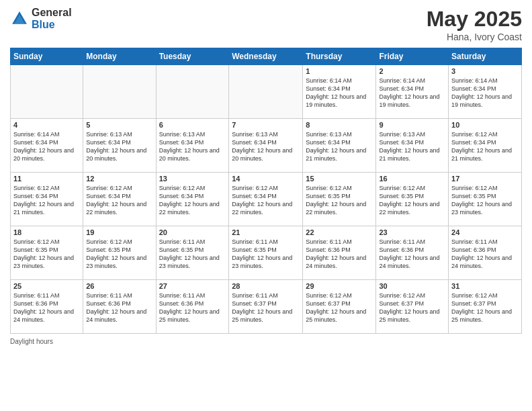 This screenshot has width=532, height=411. Describe the element at coordinates (485, 253) in the screenshot. I see `calendar-cell: 24Sunrise: 6:11 AM Sunset: 6:36 PM Dayli…` at that location.